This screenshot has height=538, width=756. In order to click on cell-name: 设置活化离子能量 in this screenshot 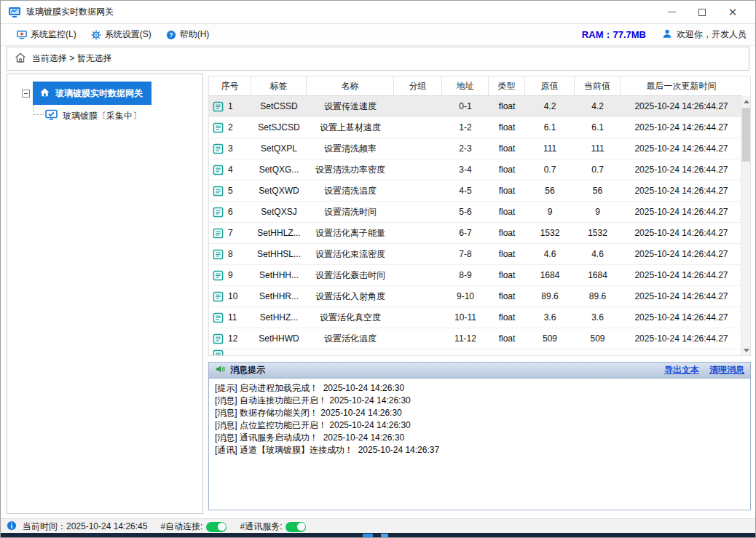, I will do `click(350, 233)`.